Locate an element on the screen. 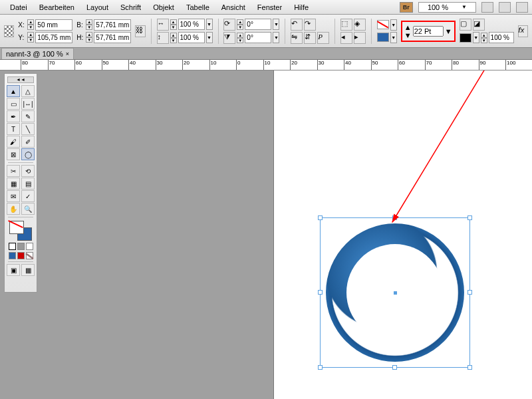 This screenshot has height=399, width=532. sx-input is located at coordinates (192, 24).